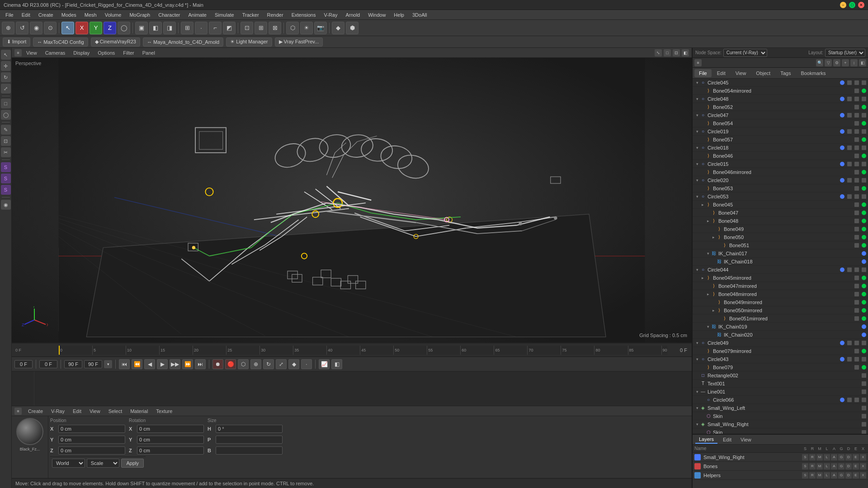 Image resolution: width=868 pixels, height=488 pixels. Describe the element at coordinates (780, 205) in the screenshot. I see `object-item-15: ▸ ⟩ Bone045` at that location.